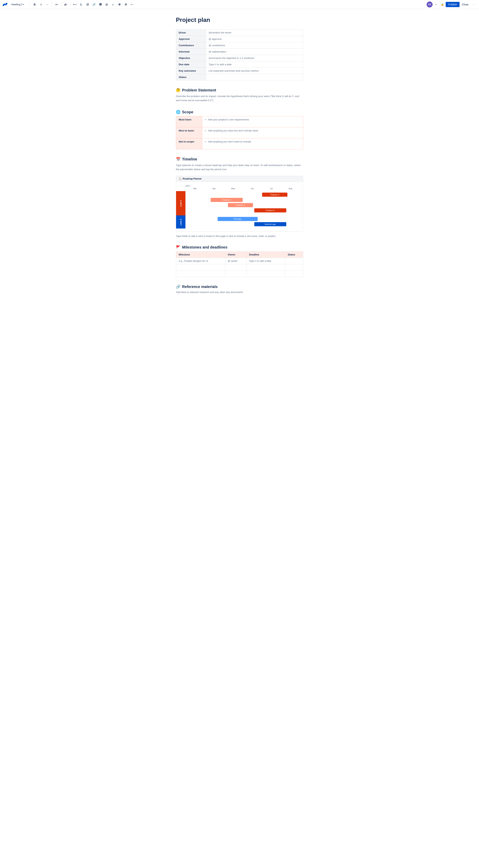 This screenshot has width=479, height=868. Describe the element at coordinates (56, 5) in the screenshot. I see `align-icon: ≡` at that location.